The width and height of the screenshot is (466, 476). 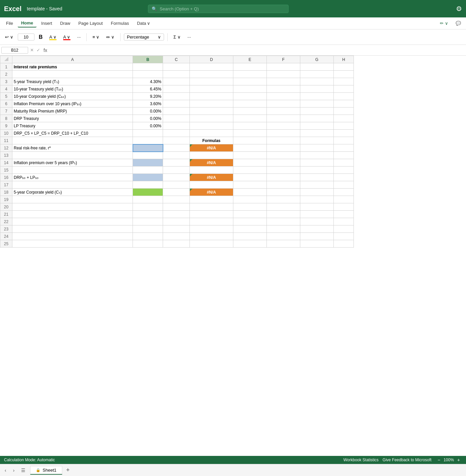 What do you see at coordinates (317, 229) in the screenshot?
I see `cell-G23` at bounding box center [317, 229].